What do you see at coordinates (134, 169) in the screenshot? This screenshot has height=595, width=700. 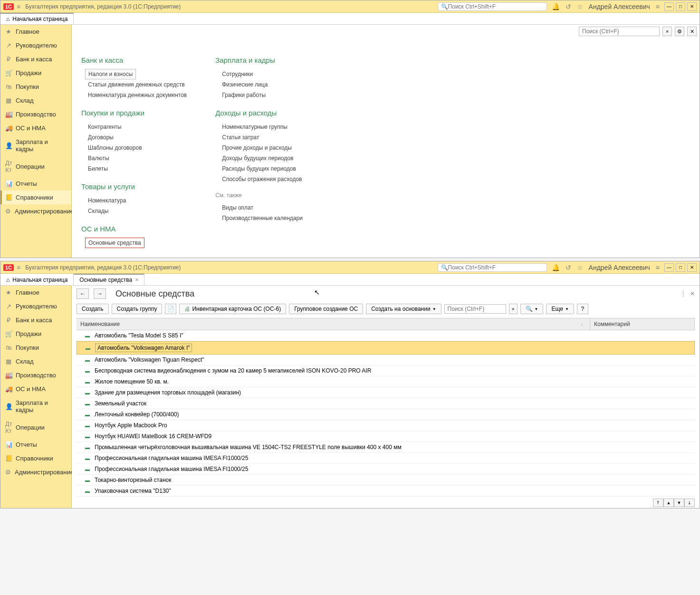 I see `section-link: Билеты` at bounding box center [134, 169].